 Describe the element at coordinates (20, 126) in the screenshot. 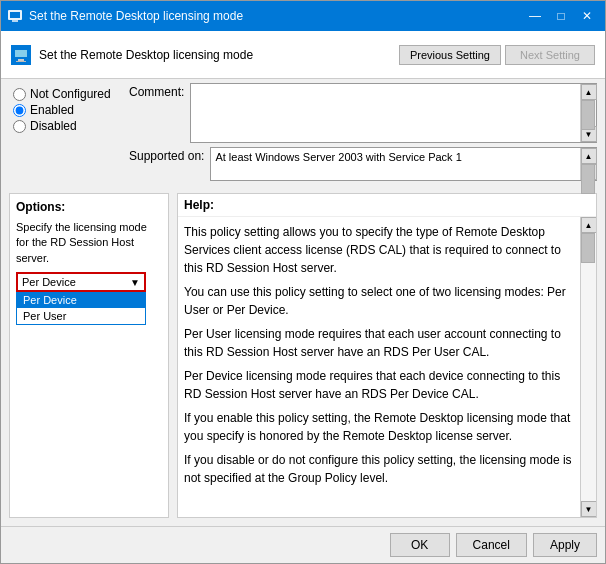

I see `disabled-radio` at that location.